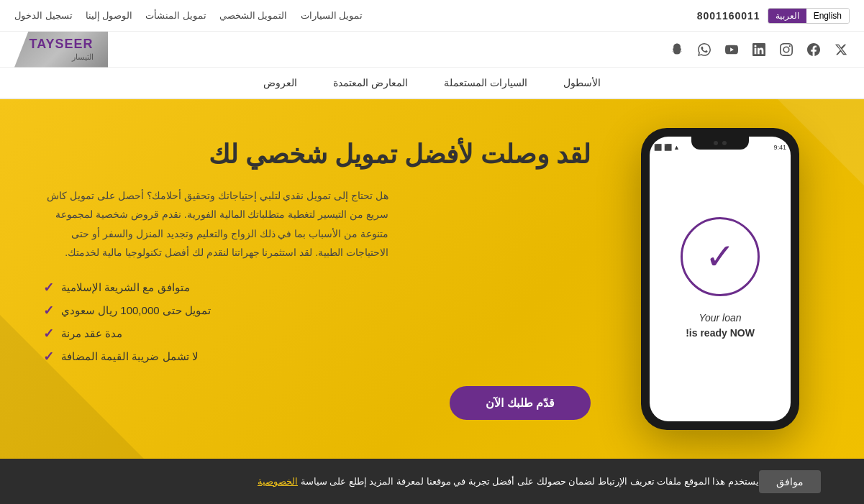 This screenshot has height=504, width=864. What do you see at coordinates (278, 482) in the screenshot?
I see `cookie-privacy-link: الخصوصية` at bounding box center [278, 482].